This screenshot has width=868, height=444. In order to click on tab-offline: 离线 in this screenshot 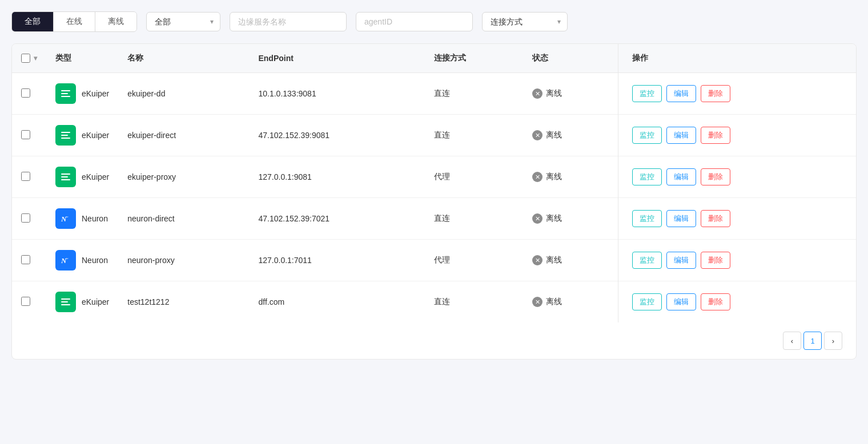, I will do `click(116, 22)`.